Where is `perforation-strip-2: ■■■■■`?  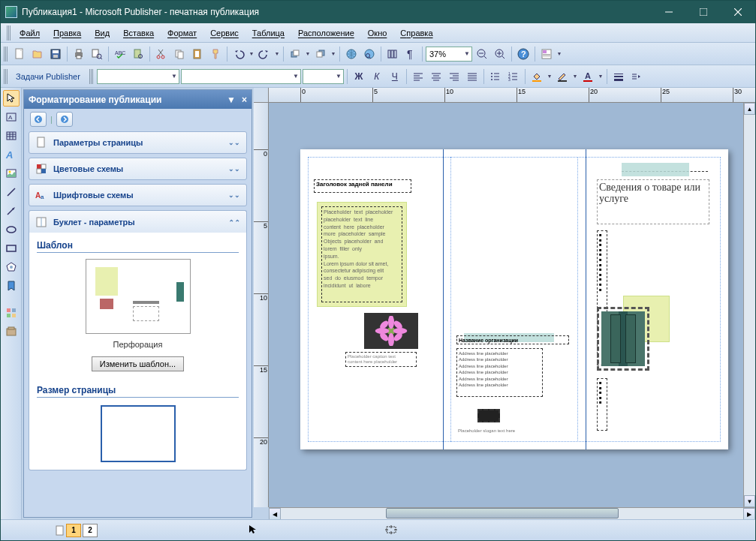 perforation-strip-2: ■■■■■ is located at coordinates (602, 404).